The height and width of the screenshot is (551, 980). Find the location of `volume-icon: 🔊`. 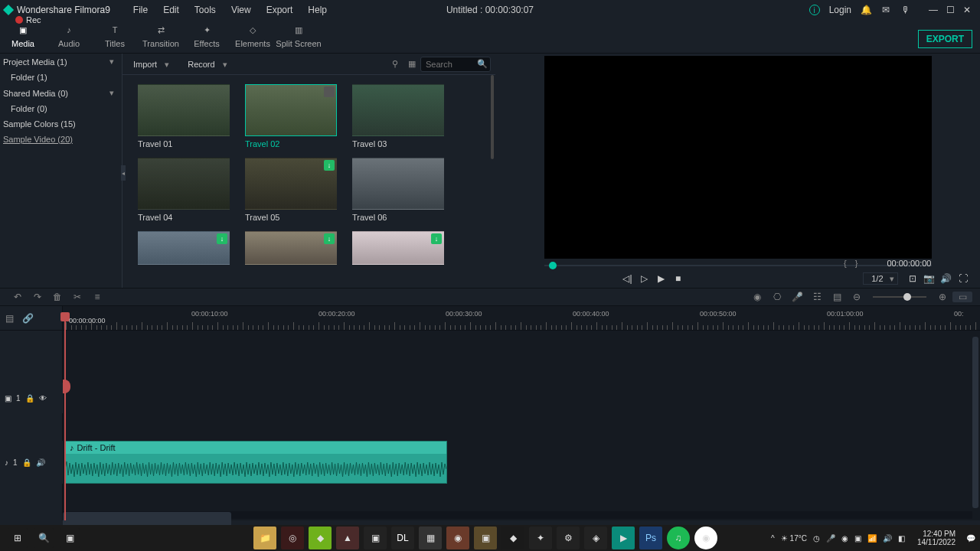

volume-icon: 🔊 is located at coordinates (946, 279).